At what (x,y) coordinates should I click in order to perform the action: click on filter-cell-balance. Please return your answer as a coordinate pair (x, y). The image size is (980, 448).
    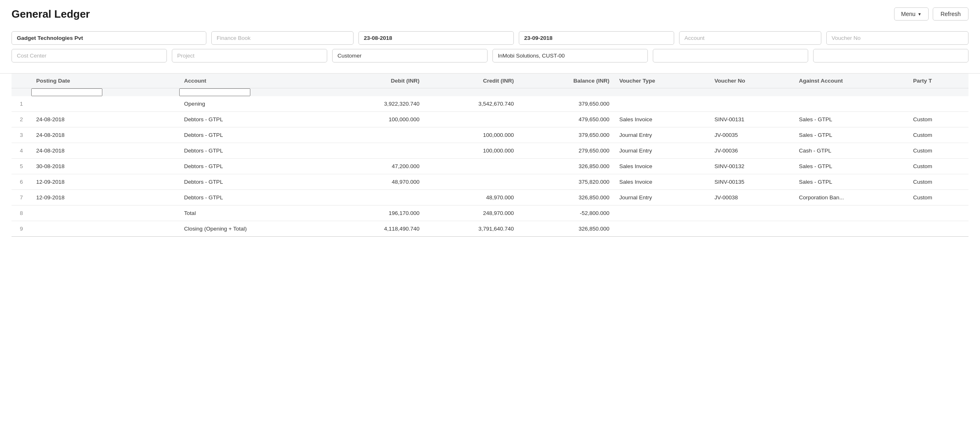
    Looking at the image, I should click on (566, 92).